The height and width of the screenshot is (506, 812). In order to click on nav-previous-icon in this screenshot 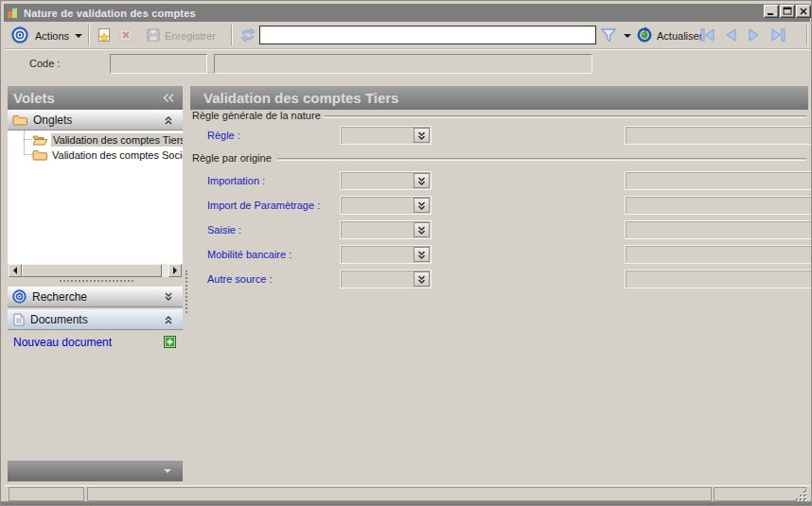, I will do `click(731, 35)`.